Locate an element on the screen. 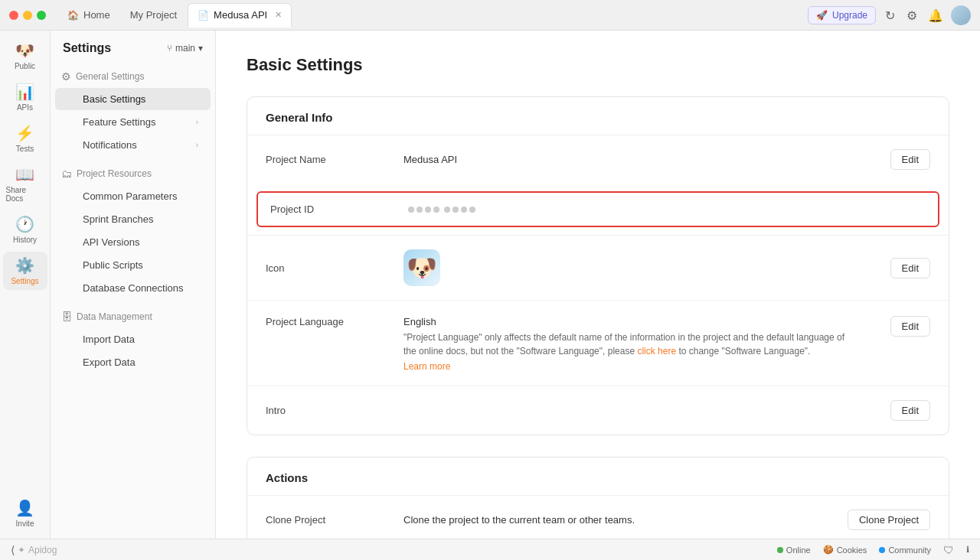  titlebar-icons: ↻ ⚙ 🔔 is located at coordinates (913, 15).